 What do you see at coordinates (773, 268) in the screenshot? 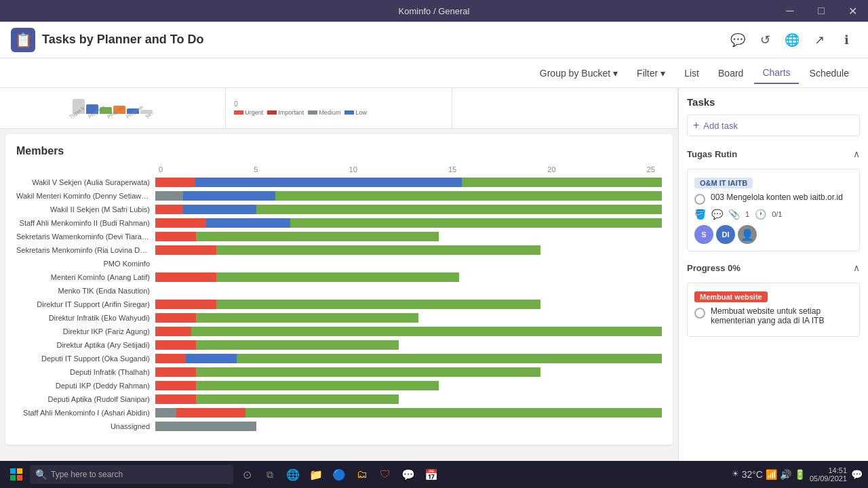
I see `progress-section-header: Progress 0% ∧` at bounding box center [773, 268].